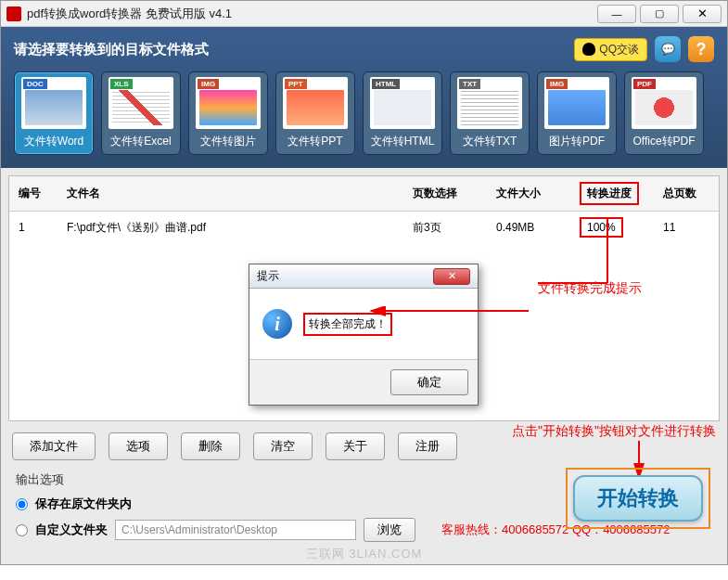 The height and width of the screenshot is (580, 728). Describe the element at coordinates (390, 530) in the screenshot. I see `browse-button: 浏览` at that location.